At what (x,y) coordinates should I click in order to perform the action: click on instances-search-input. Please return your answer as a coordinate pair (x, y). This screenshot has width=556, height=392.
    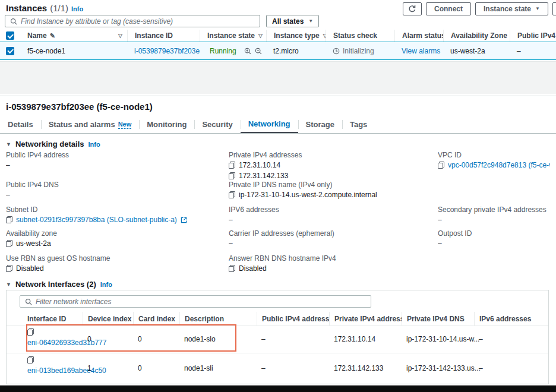
    Looking at the image, I should click on (138, 21).